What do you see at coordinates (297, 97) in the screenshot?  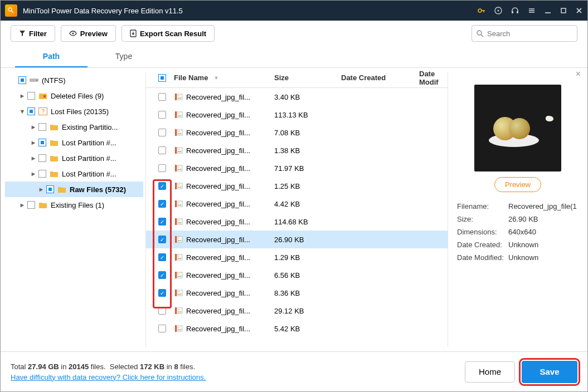 I see `table-row: Recovered_jpg_fil...3.40 KB` at bounding box center [297, 97].